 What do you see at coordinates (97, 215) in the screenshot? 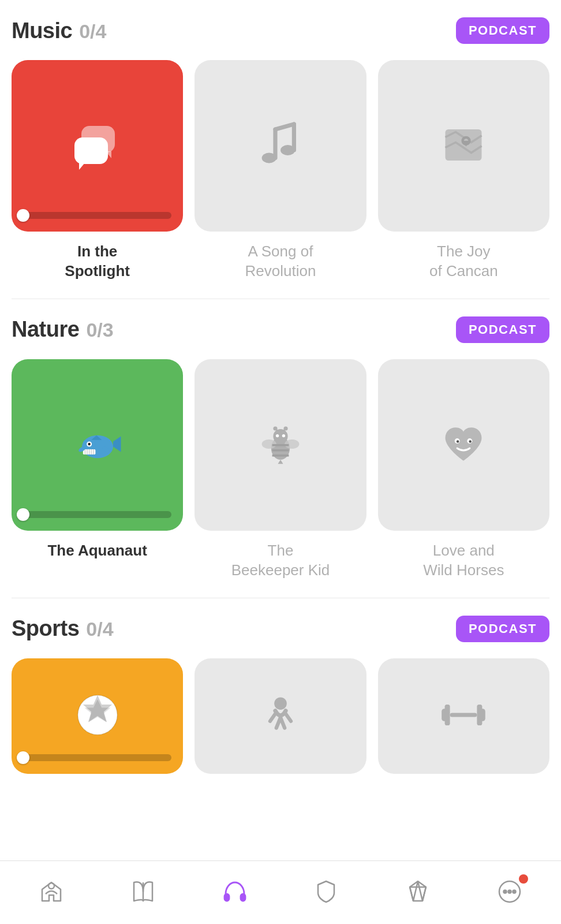
I see `progress-bar-spotlight` at bounding box center [97, 215].